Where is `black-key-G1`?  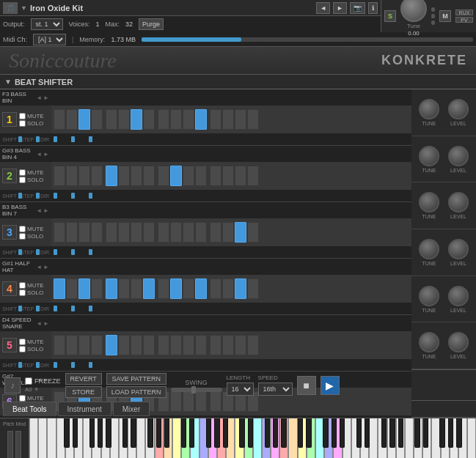 black-key-G1 is located at coordinates (158, 433).